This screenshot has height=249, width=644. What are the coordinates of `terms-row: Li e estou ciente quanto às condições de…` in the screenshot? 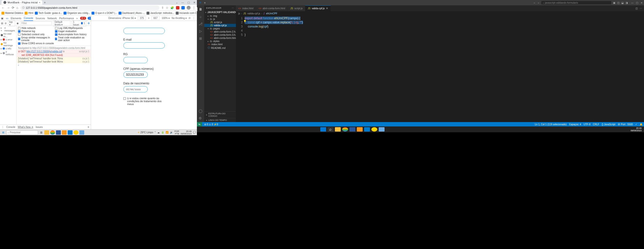 It's located at (144, 101).